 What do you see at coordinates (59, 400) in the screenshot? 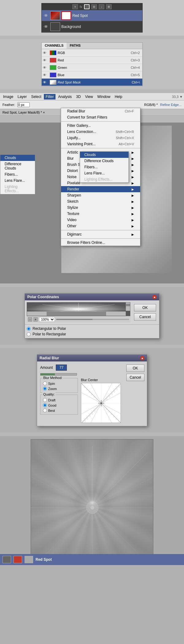
I see `quality-draft: Draft` at bounding box center [59, 400].